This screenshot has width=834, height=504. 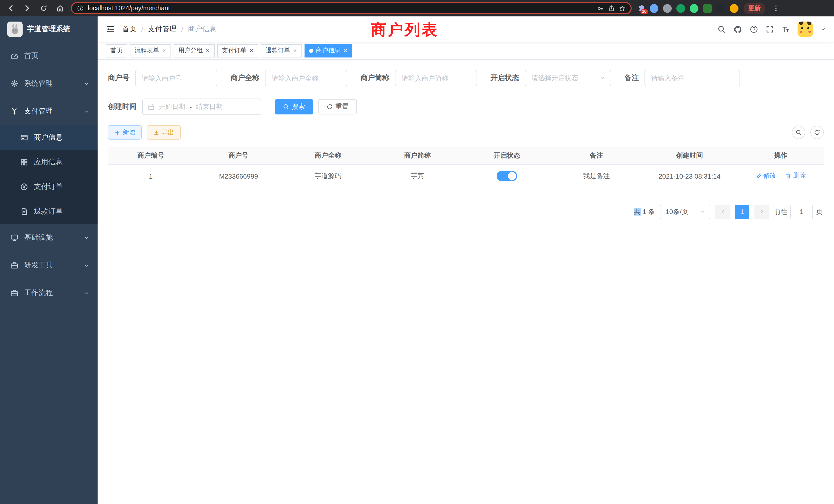 What do you see at coordinates (611, 8) in the screenshot?
I see `share-icon` at bounding box center [611, 8].